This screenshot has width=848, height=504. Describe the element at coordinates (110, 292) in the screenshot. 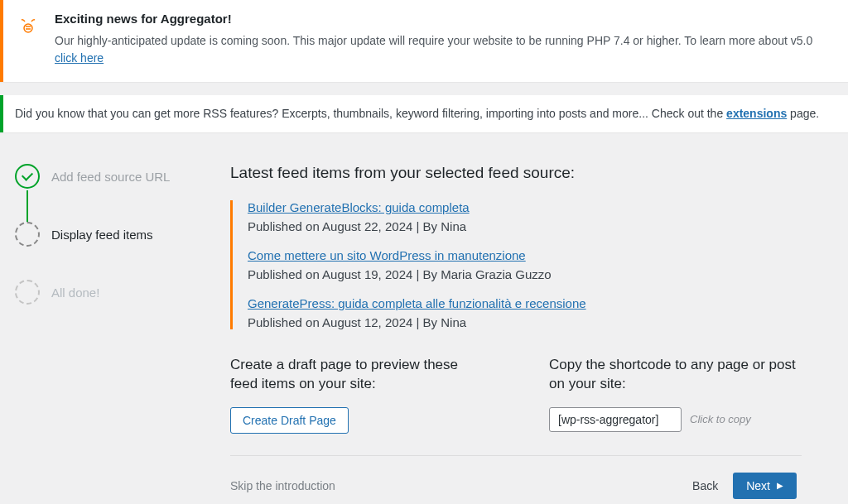

I see `step-all-done: All done!` at that location.